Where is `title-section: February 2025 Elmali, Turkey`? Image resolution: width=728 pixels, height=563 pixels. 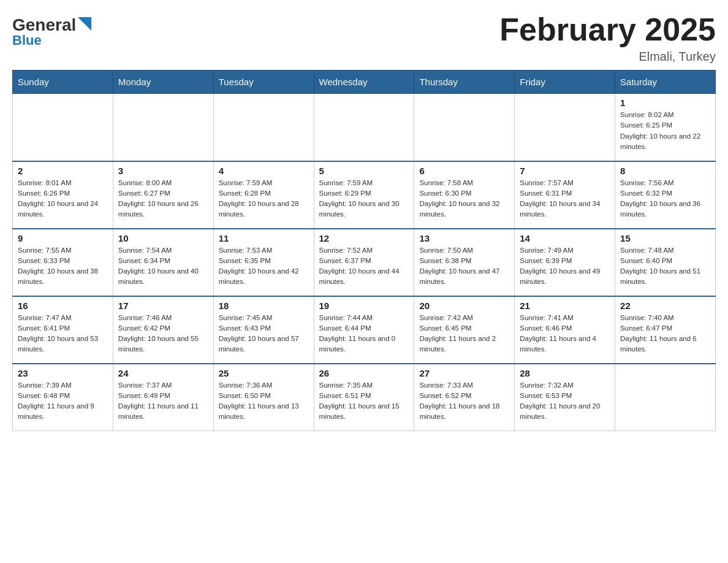
title-section: February 2025 Elmali, Turkey is located at coordinates (608, 38).